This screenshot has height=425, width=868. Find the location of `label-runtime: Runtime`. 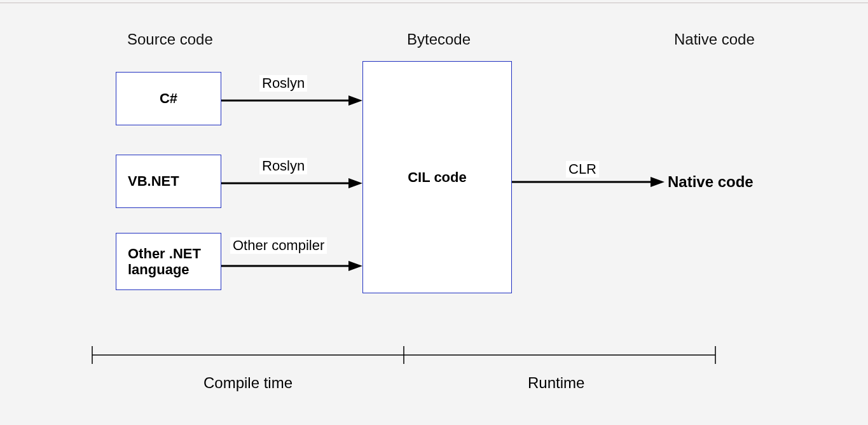

label-runtime: Runtime is located at coordinates (556, 383).